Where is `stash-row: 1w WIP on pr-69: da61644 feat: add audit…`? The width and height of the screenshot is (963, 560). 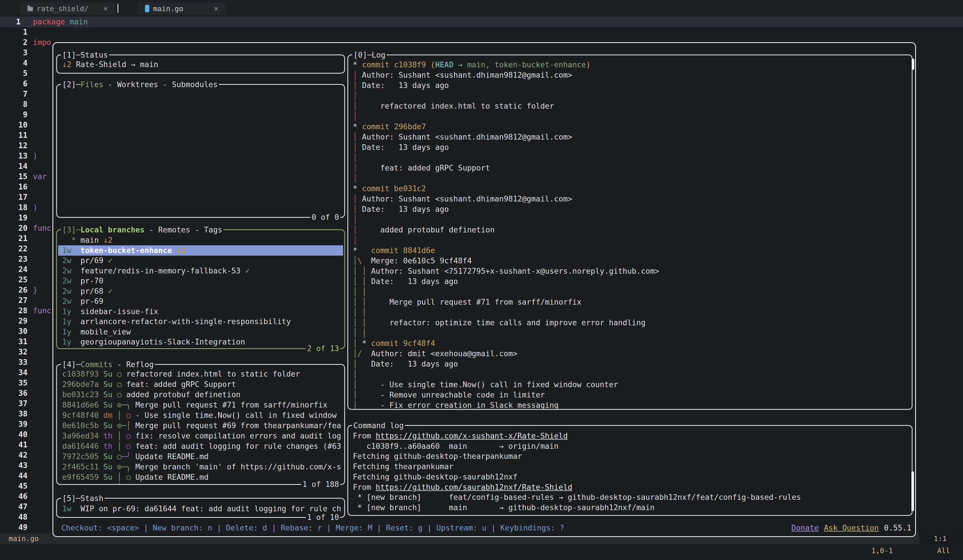 stash-row: 1w WIP on pr-69: da61644 feat: add audit… is located at coordinates (203, 509).